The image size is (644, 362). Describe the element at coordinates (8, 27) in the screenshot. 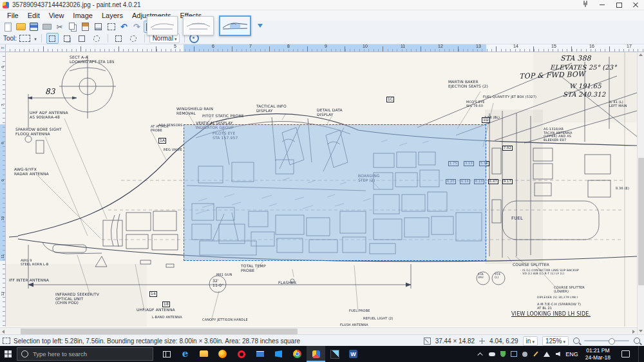

I see `new-file-icon` at that location.